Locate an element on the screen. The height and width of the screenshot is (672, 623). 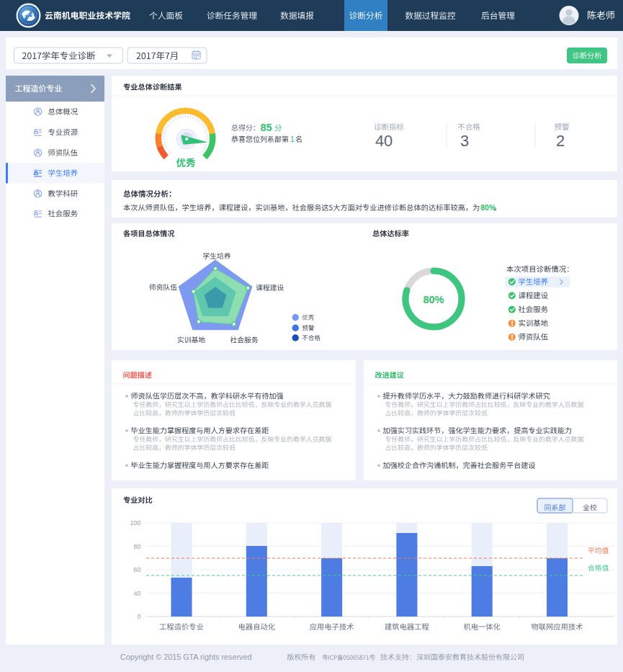
svg-text: 60 is located at coordinates (137, 570).